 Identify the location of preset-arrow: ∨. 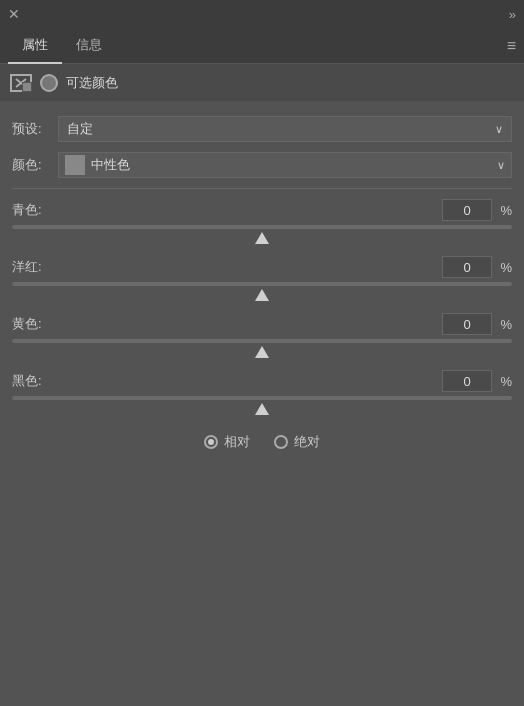
(499, 130).